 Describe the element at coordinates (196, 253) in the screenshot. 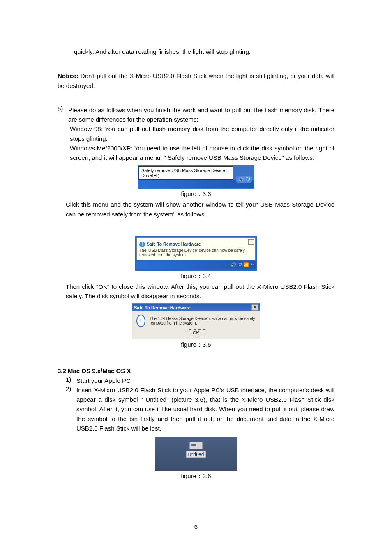

I see `screenshot-balloon-tip: × iSafe To Remove Hardware The 'USB Mass…` at that location.